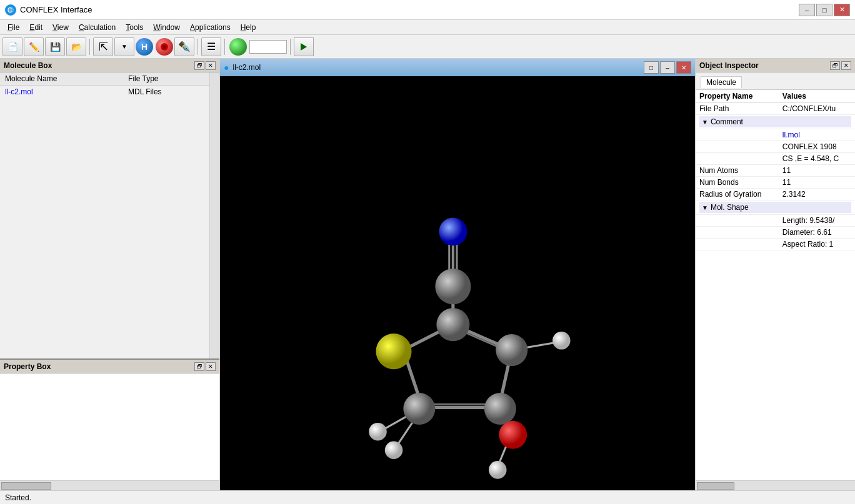 The height and width of the screenshot is (504, 855). I want to click on mol-shape-chevron-icon: ▼, so click(705, 207).